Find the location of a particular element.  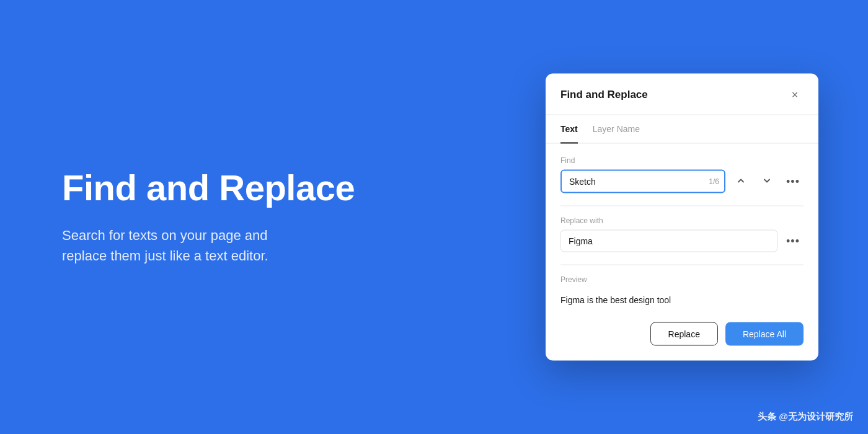

replace-with-label: Replace with is located at coordinates (682, 221).